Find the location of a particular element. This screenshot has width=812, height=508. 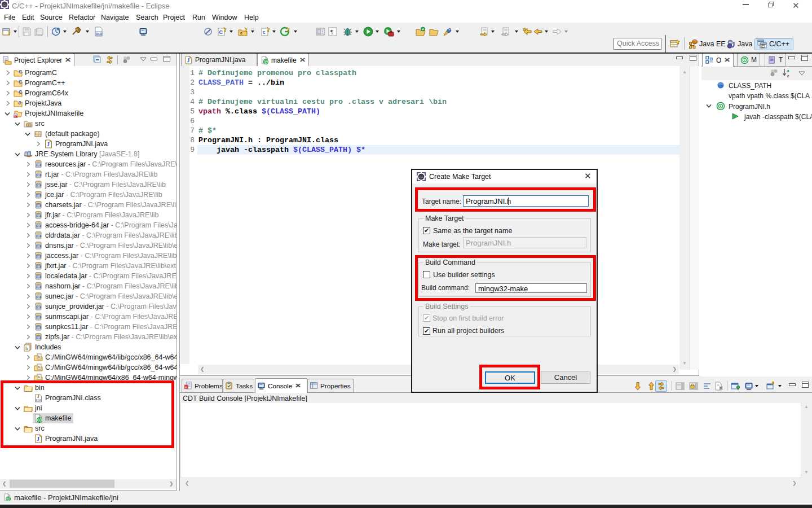

svg-text: x is located at coordinates (186, 387).